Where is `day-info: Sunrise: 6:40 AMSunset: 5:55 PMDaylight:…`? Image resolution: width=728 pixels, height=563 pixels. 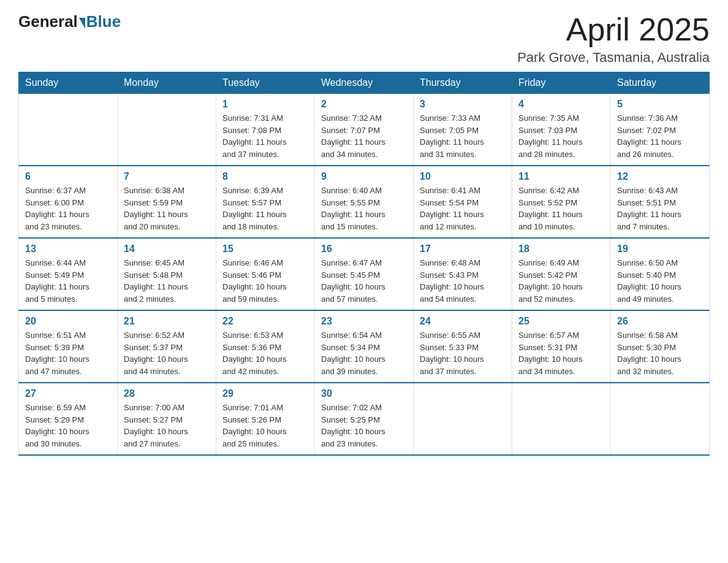
day-info: Sunrise: 6:40 AMSunset: 5:55 PMDaylight:… is located at coordinates (364, 209).